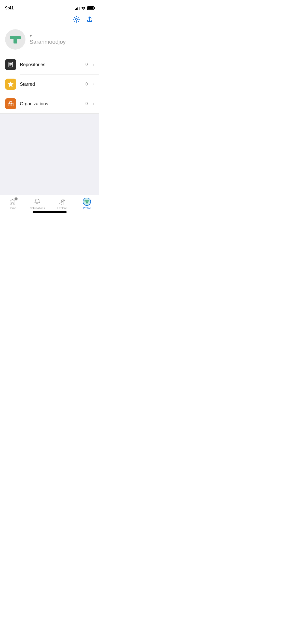  I want to click on battery-icon, so click(91, 8).